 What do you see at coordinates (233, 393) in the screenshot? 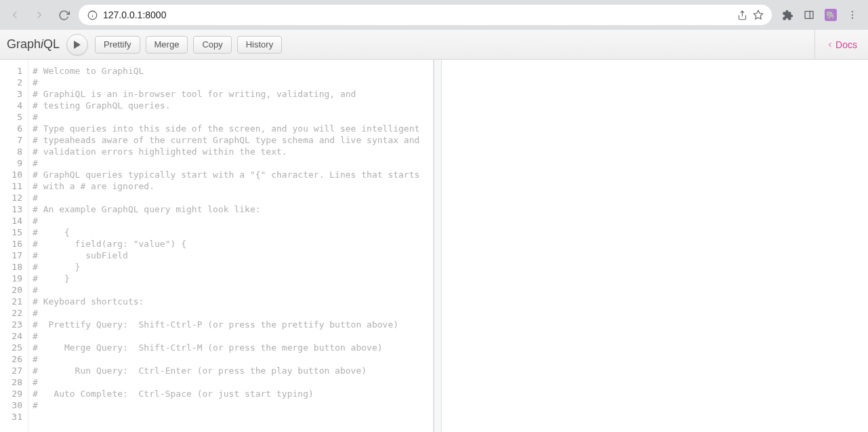
I see `code-line: # Auto Complete: Ctrl-Space (or just sta…` at bounding box center [233, 393].